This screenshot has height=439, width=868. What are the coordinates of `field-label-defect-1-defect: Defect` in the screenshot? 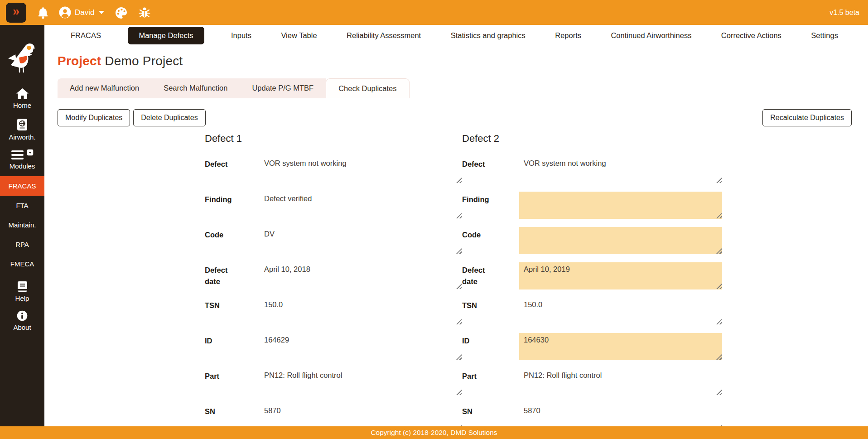 It's located at (222, 163).